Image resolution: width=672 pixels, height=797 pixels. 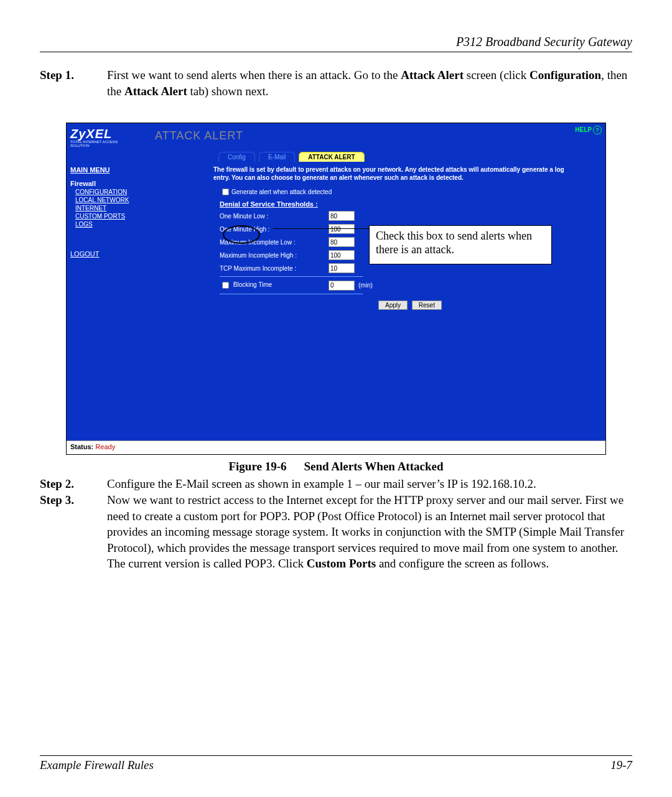 I want to click on step-1-text-pre: First we want to send alerts when there …, so click(x=254, y=75).